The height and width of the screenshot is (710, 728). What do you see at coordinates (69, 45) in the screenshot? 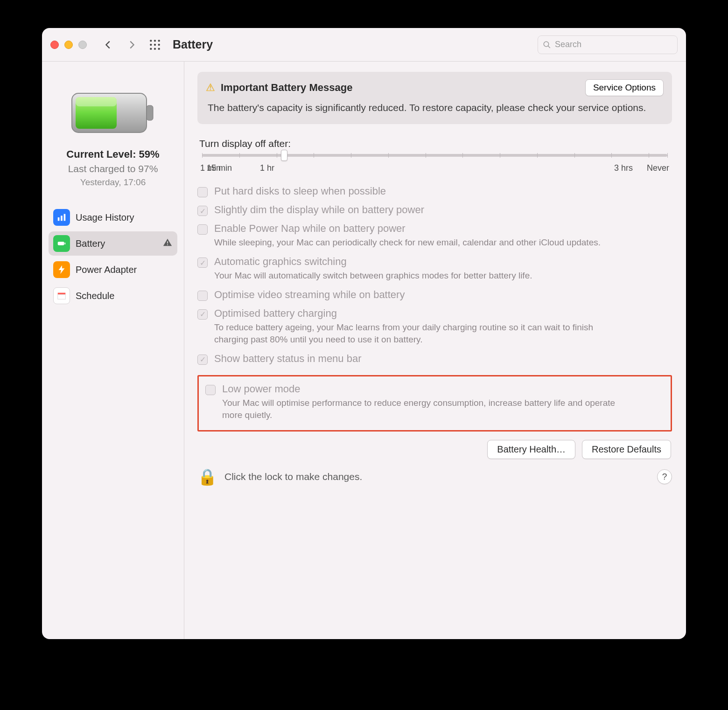
I see `minimize-button` at bounding box center [69, 45].